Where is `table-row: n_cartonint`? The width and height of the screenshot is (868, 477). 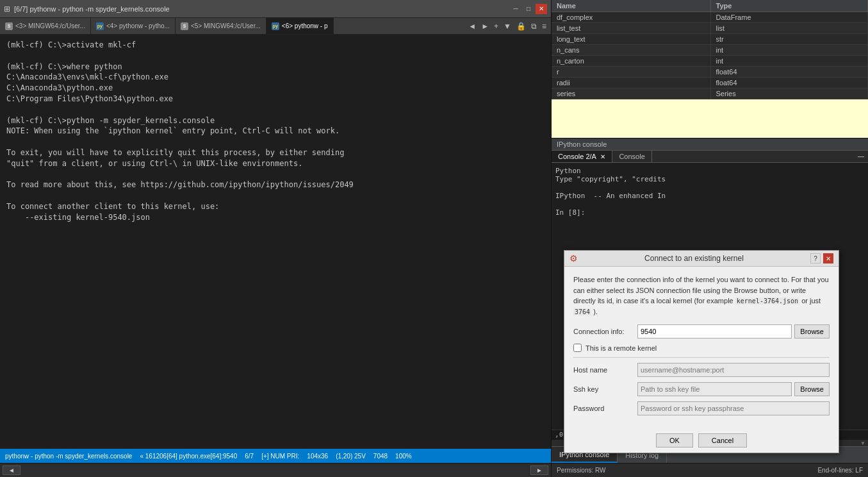 table-row: n_cartonint is located at coordinates (710, 62).